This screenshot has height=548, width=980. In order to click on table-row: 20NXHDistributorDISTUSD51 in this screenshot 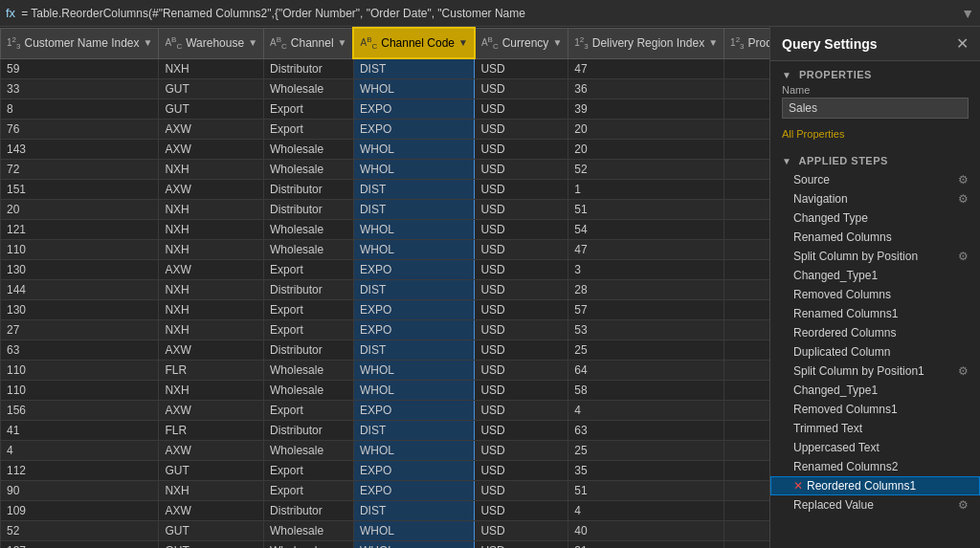, I will do `click(386, 210)`.